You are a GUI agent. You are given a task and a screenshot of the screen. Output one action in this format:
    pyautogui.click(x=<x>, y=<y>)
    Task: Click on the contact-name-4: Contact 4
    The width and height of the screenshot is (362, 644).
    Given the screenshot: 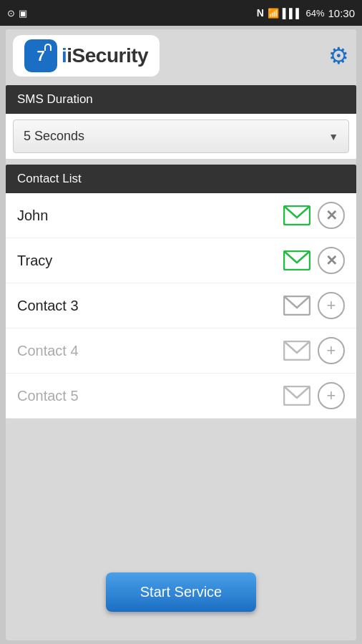 What is the action you would take?
    pyautogui.click(x=150, y=351)
    